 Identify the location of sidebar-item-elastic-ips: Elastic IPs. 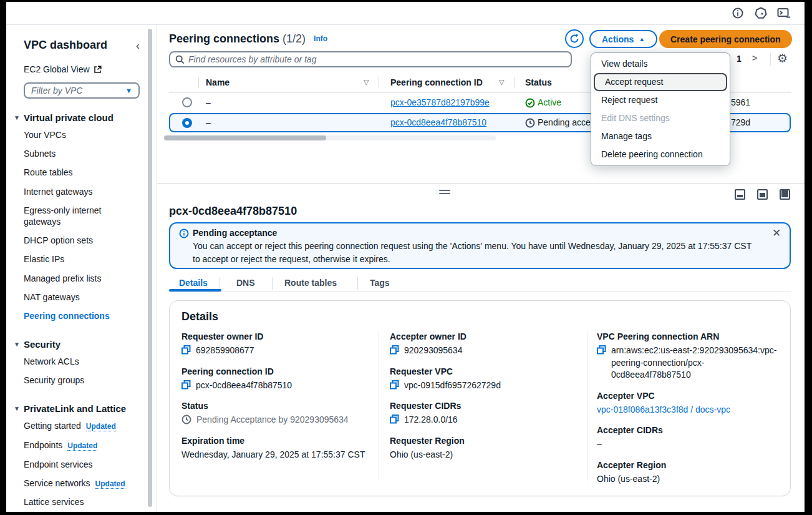
(82, 259).